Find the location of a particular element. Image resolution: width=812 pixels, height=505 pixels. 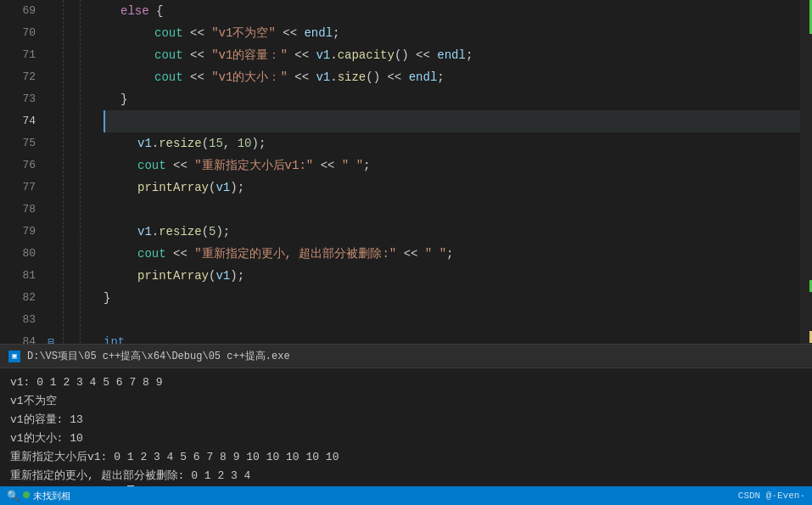

line-num-73: 73 is located at coordinates (18, 99).